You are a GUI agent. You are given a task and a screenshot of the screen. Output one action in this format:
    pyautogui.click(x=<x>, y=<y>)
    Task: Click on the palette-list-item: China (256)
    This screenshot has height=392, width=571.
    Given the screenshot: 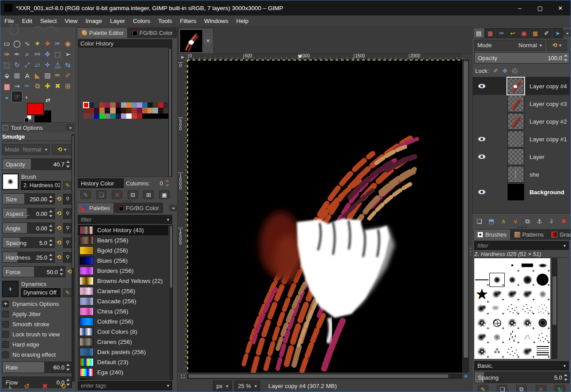 What is the action you would take?
    pyautogui.click(x=123, y=312)
    